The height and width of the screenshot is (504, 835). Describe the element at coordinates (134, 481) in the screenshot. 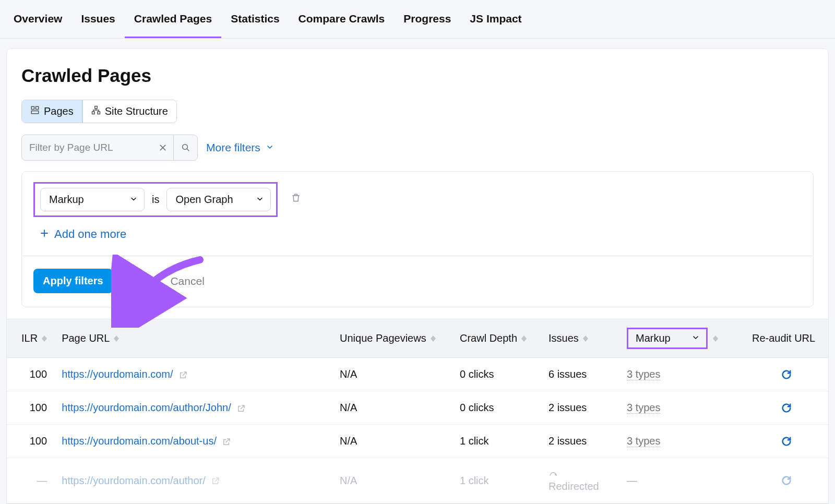

I see `page-url-link: https://yourdomain.com/author/` at that location.